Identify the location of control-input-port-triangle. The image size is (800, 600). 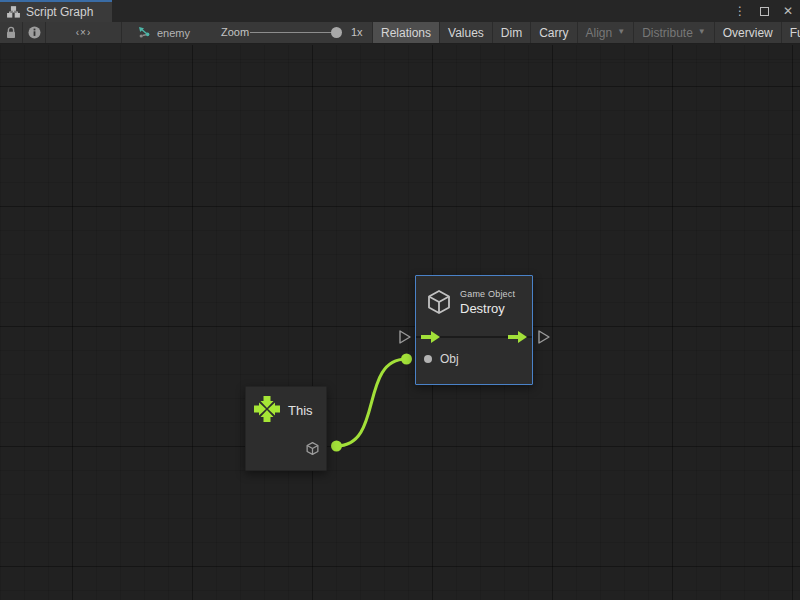
(405, 337).